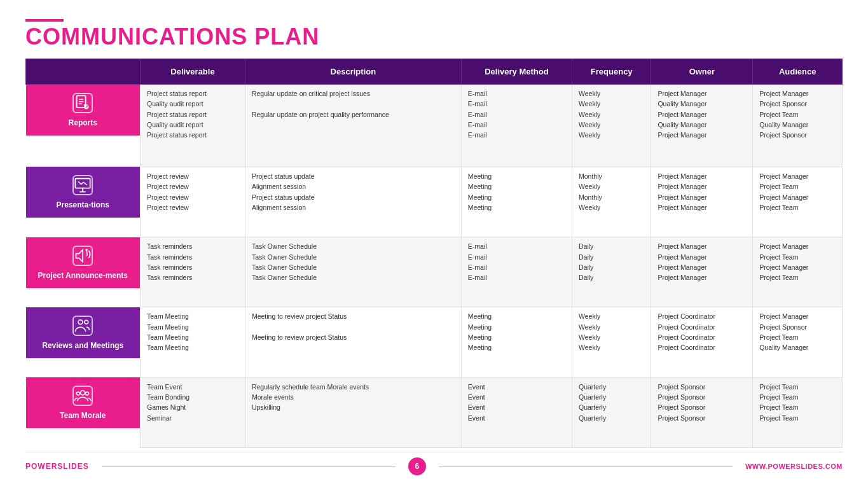 This screenshot has height=488, width=868. Describe the element at coordinates (353, 202) in the screenshot. I see `description-presentations: Project status updateAlignment sessionPr…` at that location.